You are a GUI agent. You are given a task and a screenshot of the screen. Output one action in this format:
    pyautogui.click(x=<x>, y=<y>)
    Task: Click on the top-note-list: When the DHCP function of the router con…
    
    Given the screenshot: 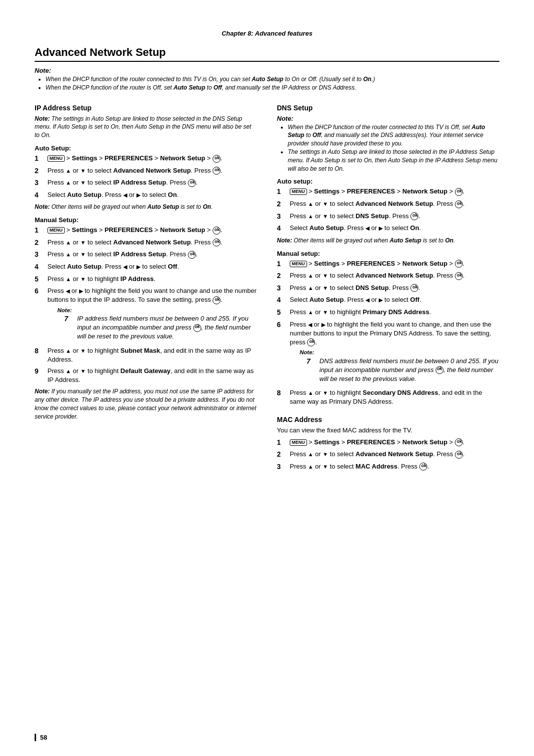 What is the action you would take?
    pyautogui.click(x=269, y=84)
    